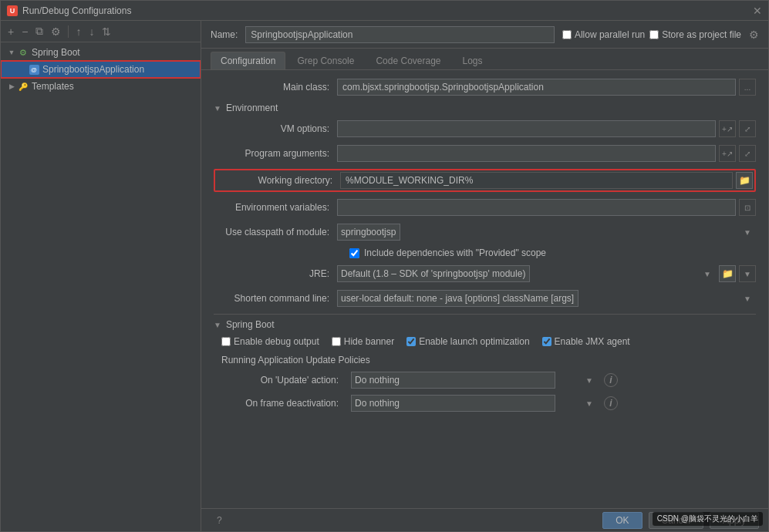 The height and width of the screenshot is (532, 769). What do you see at coordinates (454, 403) in the screenshot?
I see `on-frame-select: Do nothing Hot swap classes and update t…` at bounding box center [454, 403].